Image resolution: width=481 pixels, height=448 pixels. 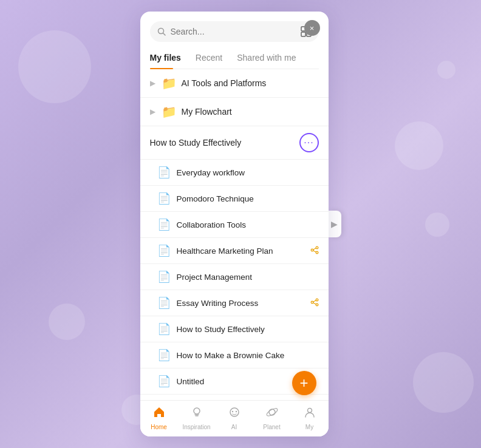 I want to click on nav-planet: Planet, so click(x=272, y=418).